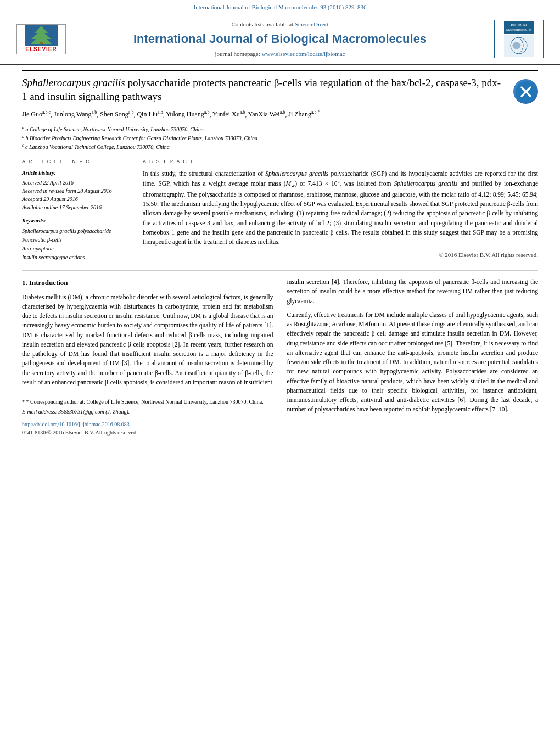 Image resolution: width=560 pixels, height=742 pixels. What do you see at coordinates (148, 357) in the screenshot?
I see `body-left-col: 1. Introduction Diabetes mellitus (DM), …` at bounding box center [148, 357].